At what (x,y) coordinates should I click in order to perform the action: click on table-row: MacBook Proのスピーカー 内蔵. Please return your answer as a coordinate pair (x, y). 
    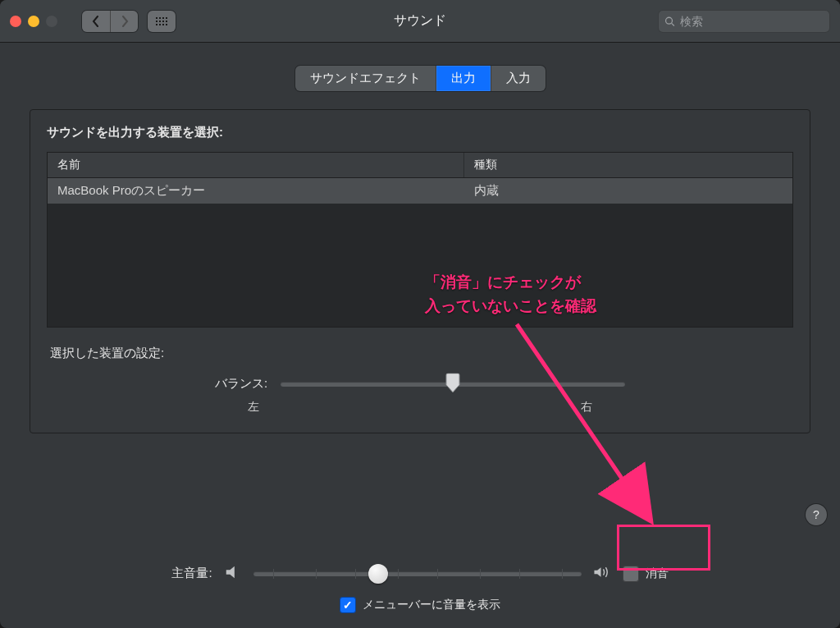
    Looking at the image, I should click on (420, 190).